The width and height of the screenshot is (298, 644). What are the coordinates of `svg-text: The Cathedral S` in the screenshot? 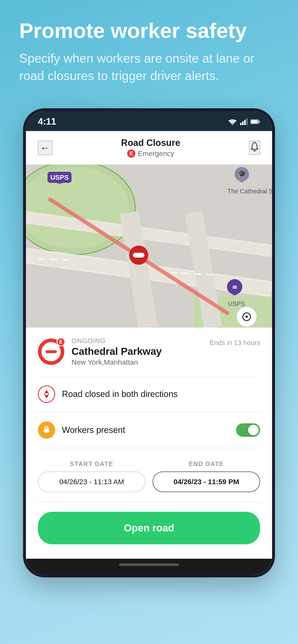 It's located at (250, 191).